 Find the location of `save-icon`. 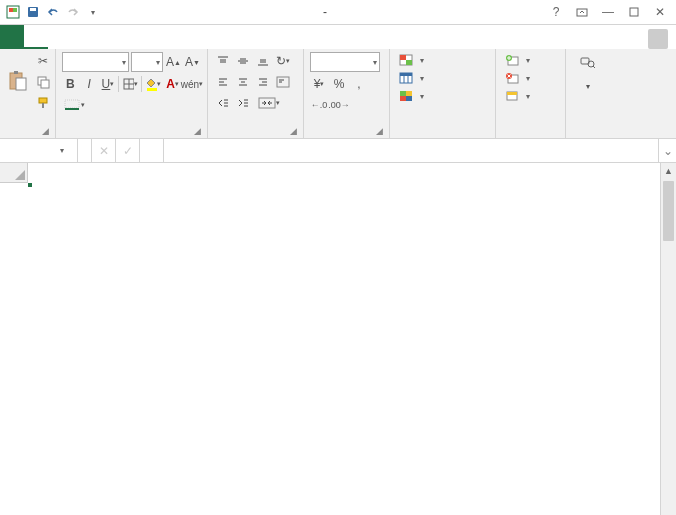

save-icon is located at coordinates (33, 12).